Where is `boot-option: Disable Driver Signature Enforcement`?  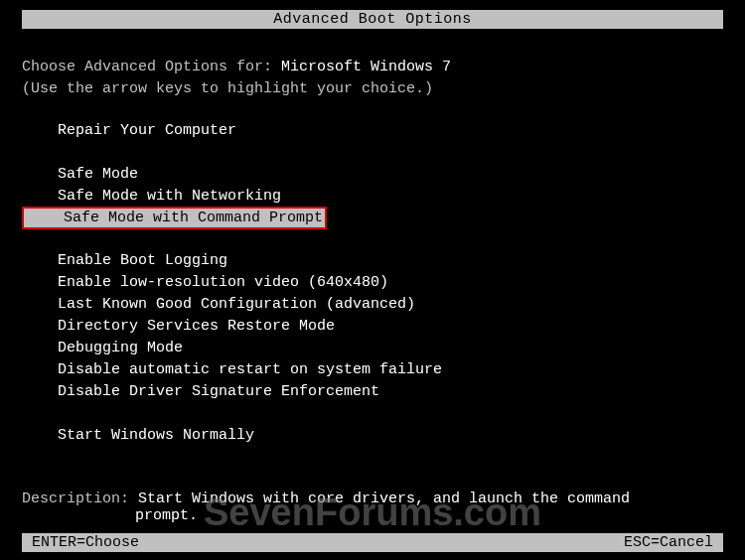 boot-option: Disable Driver Signature Enforcement is located at coordinates (372, 392).